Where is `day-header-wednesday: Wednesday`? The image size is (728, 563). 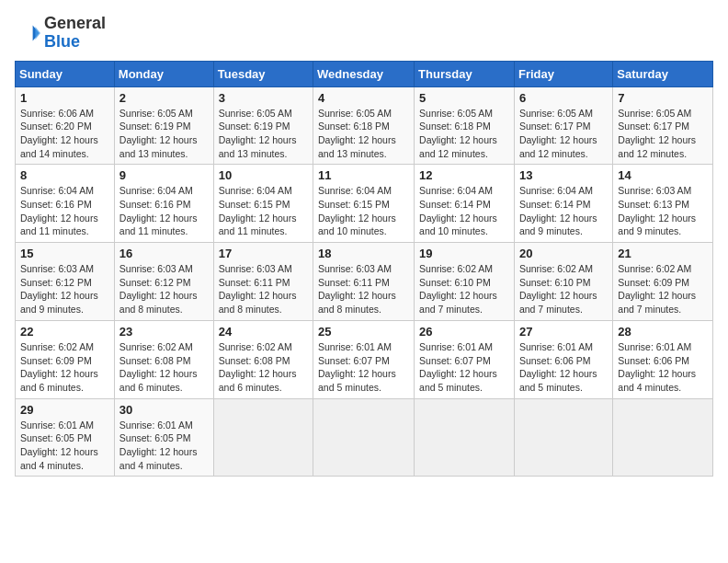
day-header-wednesday: Wednesday is located at coordinates (364, 74).